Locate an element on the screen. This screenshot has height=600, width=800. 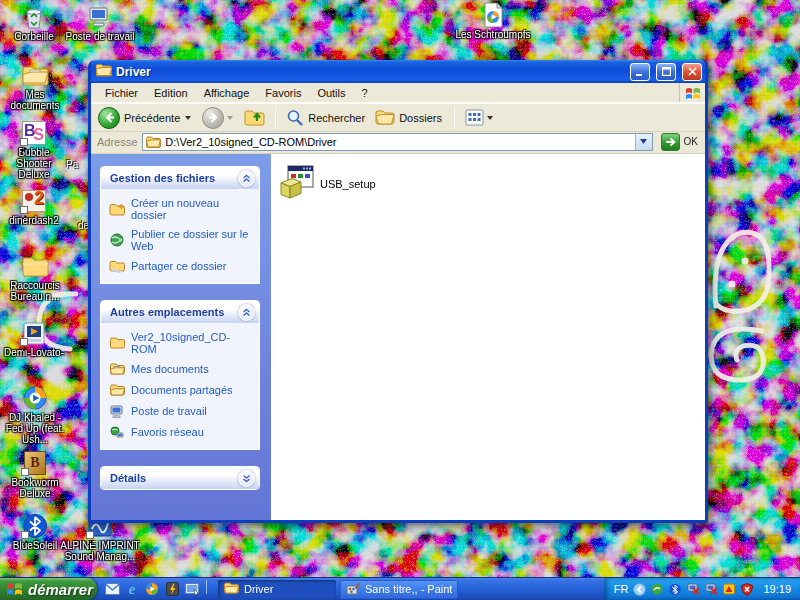
folders-label: Dossiers is located at coordinates (420, 118).